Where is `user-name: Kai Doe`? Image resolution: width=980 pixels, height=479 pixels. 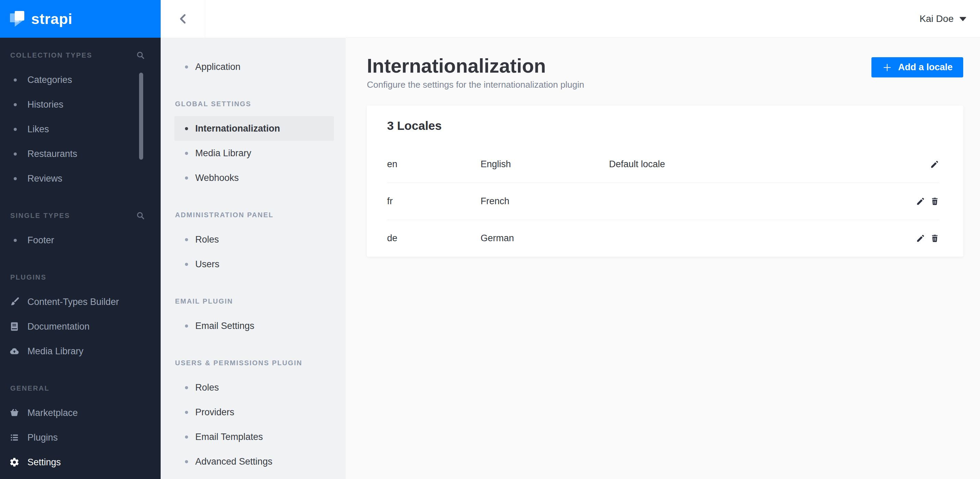 user-name: Kai Doe is located at coordinates (937, 19).